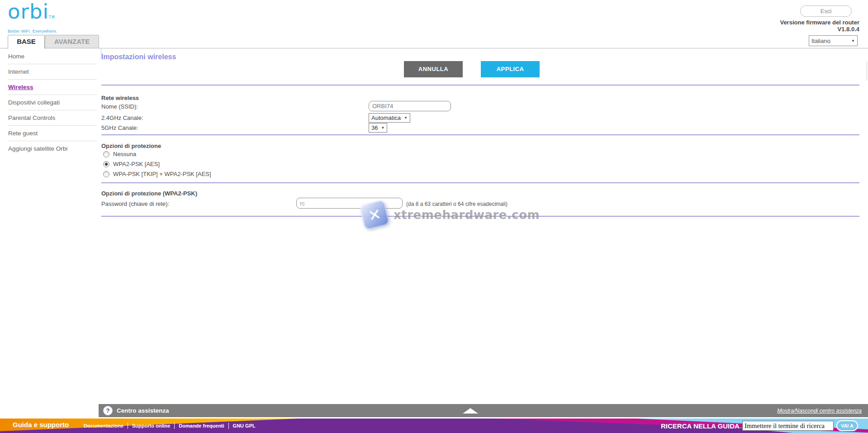  I want to click on section-title-protezione: Opzioni di protezione, so click(131, 146).